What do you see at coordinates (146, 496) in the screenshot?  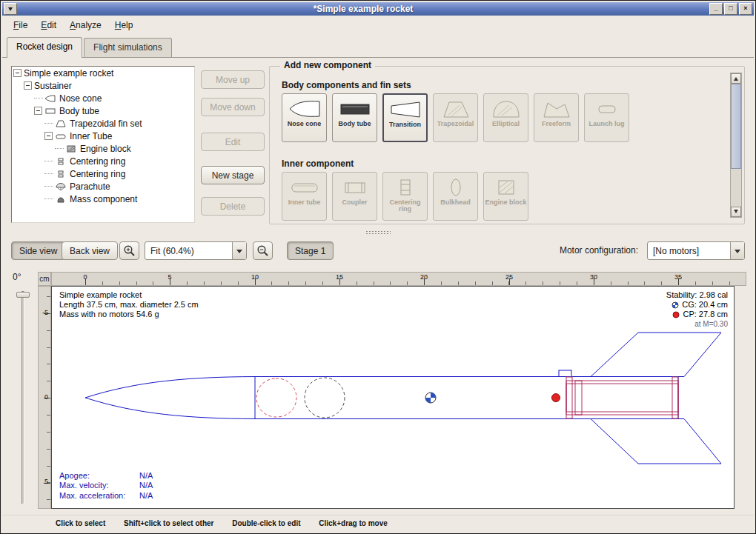 I see `max-acceleration-value: N/A` at bounding box center [146, 496].